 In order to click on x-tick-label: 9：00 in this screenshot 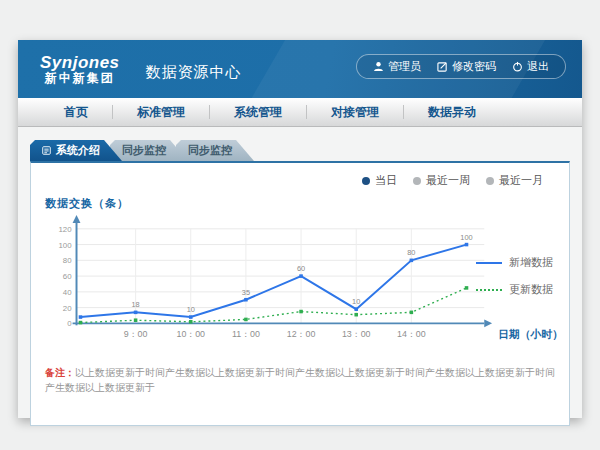, I will do `click(136, 334)`.